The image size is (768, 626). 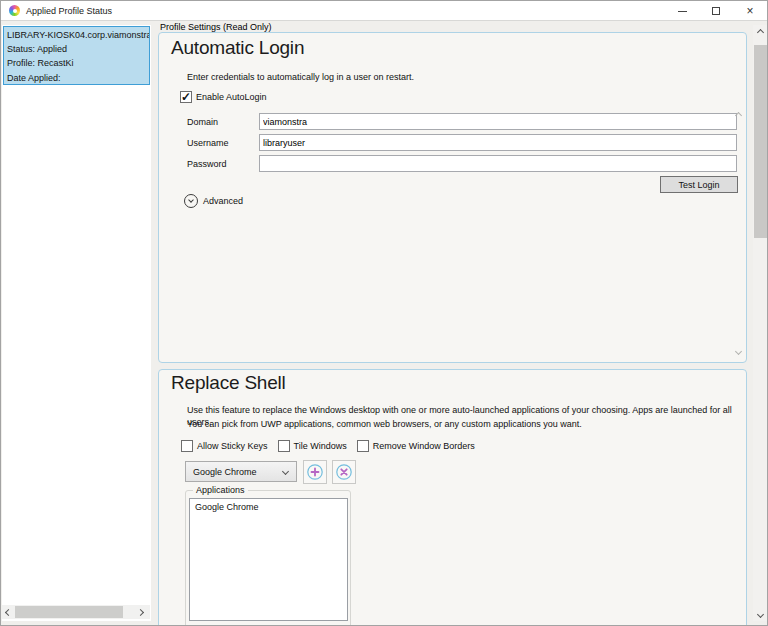 I want to click on remove-window-borders-checkbox, so click(x=363, y=446).